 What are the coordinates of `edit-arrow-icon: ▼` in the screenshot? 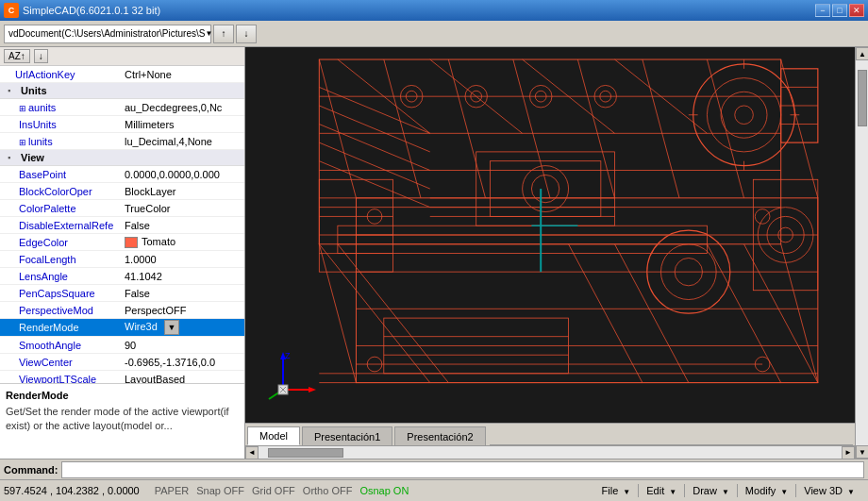 It's located at (673, 493).